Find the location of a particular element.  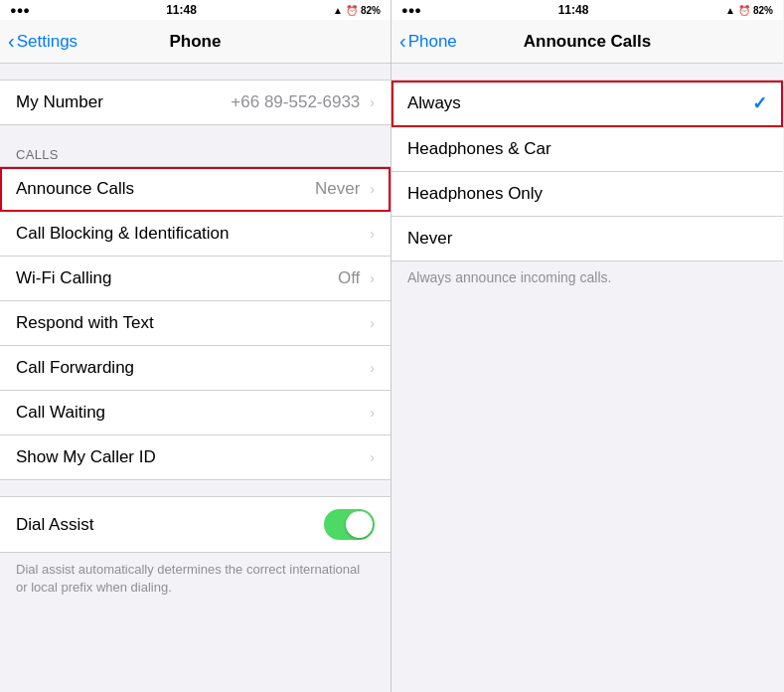

option-headphones-car-label: Headphones & Car is located at coordinates (587, 149).